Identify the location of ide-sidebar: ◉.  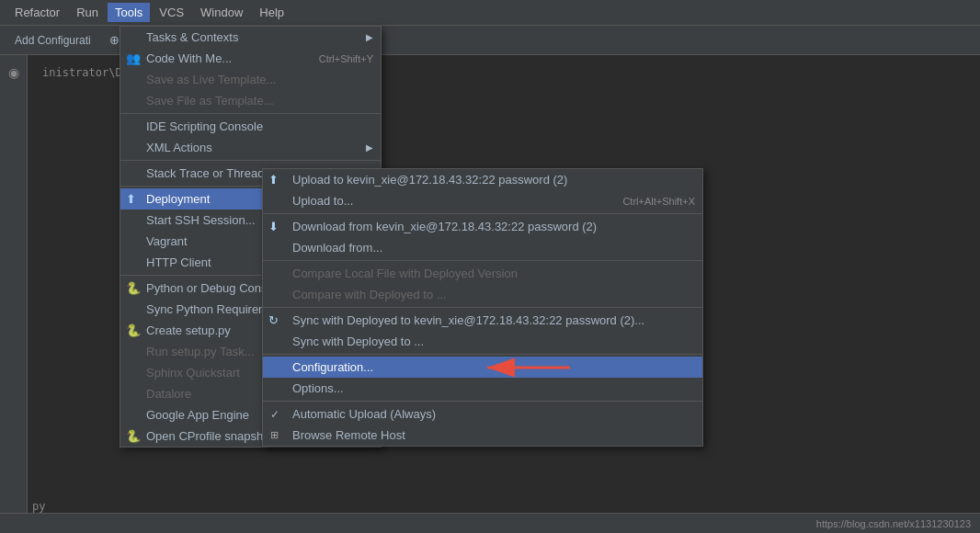
(14, 294).